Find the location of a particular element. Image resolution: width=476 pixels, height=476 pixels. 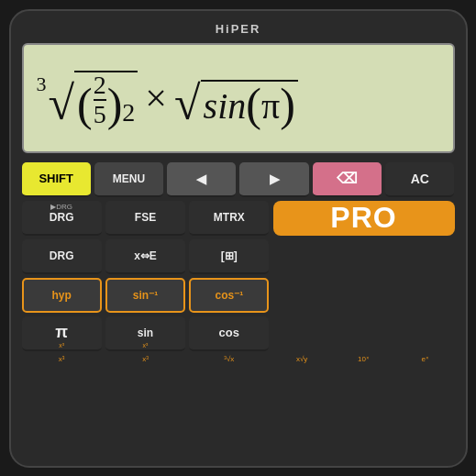

title-bar: HiPER is located at coordinates (238, 29).